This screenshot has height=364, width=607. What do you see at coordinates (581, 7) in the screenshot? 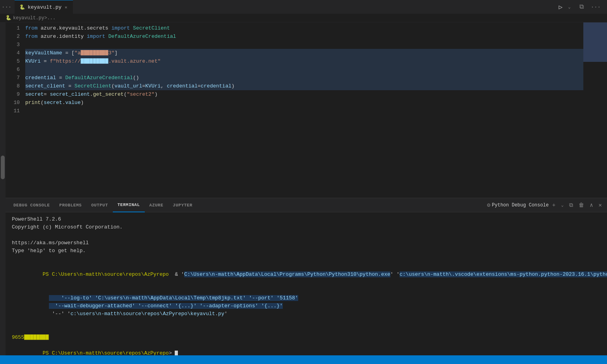
I see `editor-top-actions: ▷ ⌄ ⧉ ···` at bounding box center [581, 7].